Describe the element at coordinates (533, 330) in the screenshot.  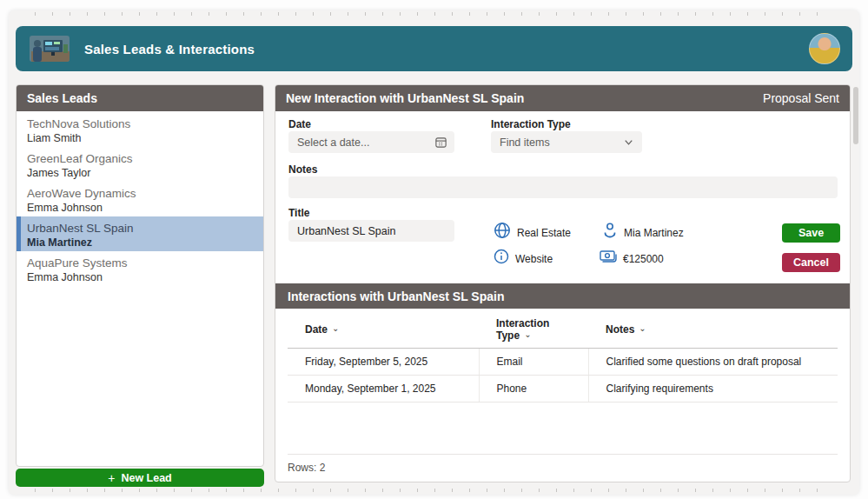
I see `column-header-interaction-type: Interaction Type` at that location.